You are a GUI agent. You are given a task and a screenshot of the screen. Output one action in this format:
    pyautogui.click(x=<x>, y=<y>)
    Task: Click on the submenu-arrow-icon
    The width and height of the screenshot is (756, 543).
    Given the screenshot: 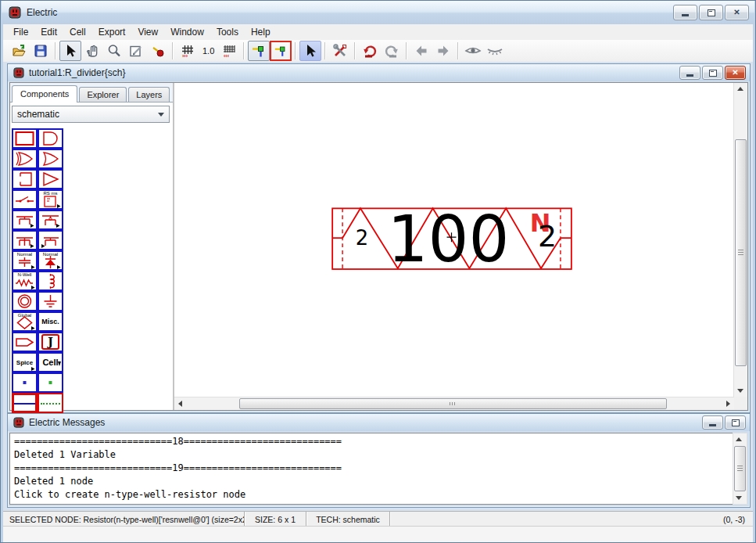 What is the action you would take?
    pyautogui.click(x=25, y=362)
    